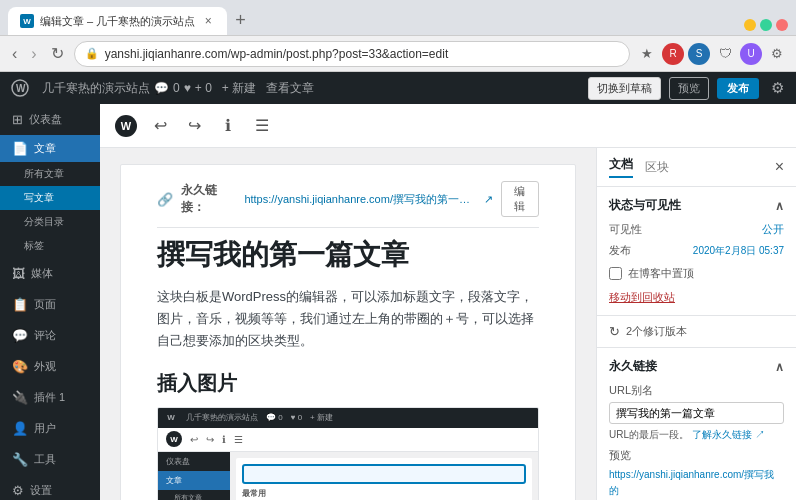  I want to click on sidebar-item-plugins: 🔌 插件 1, so click(50, 398).